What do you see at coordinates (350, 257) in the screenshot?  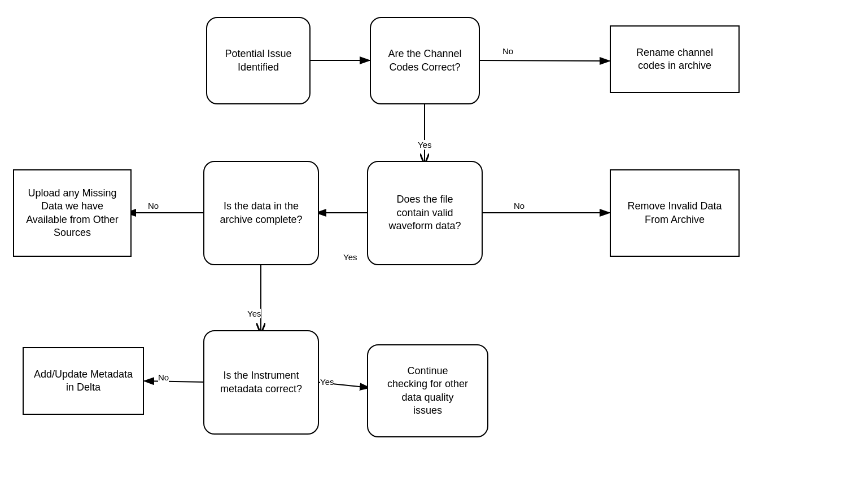 I see `label-yes-waveform: Yes` at bounding box center [350, 257].